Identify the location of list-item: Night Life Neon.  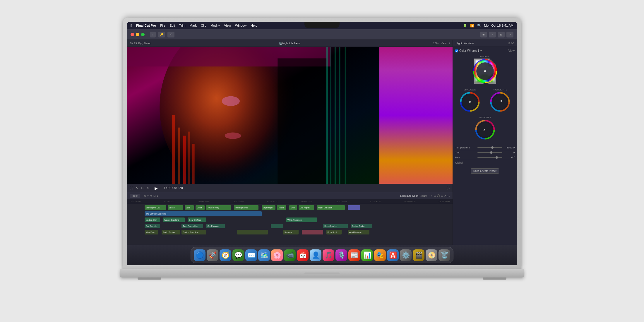
(331, 208).